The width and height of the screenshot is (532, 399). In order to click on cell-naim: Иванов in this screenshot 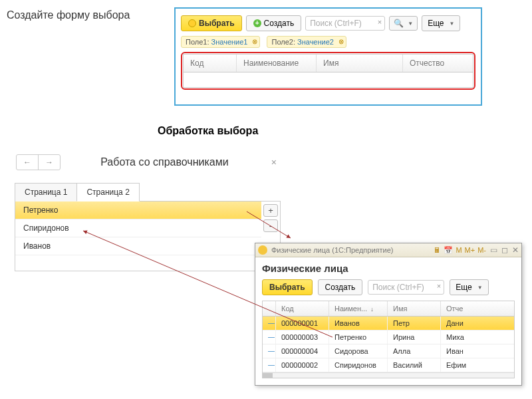, I will do `click(358, 323)`.